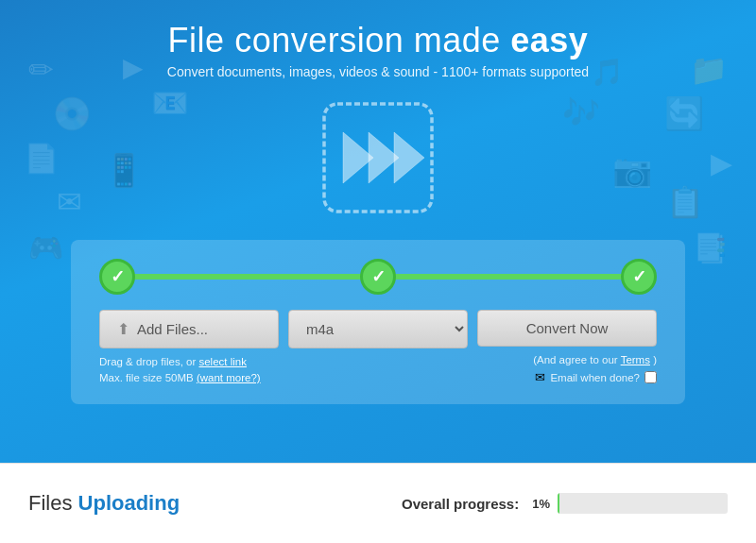 The width and height of the screenshot is (756, 543). I want to click on want-more-link: (want more?), so click(229, 378).